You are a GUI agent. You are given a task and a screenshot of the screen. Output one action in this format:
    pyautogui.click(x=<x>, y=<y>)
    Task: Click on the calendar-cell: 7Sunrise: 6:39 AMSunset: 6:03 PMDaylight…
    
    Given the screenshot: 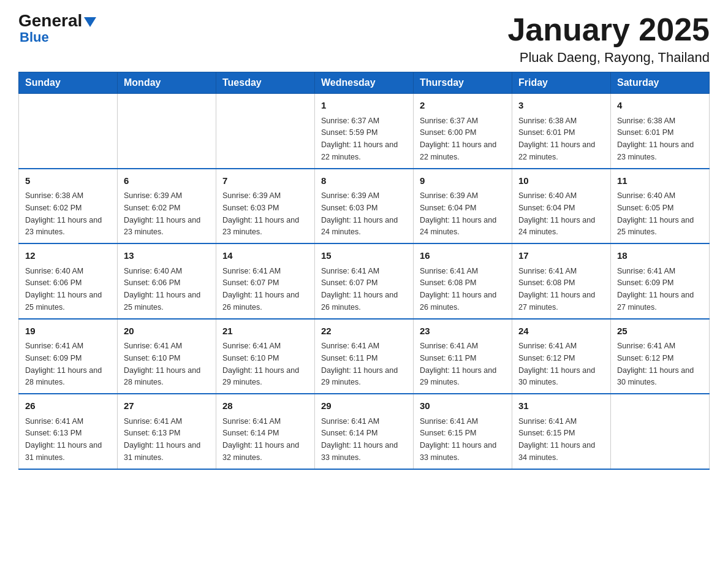 What is the action you would take?
    pyautogui.click(x=266, y=206)
    